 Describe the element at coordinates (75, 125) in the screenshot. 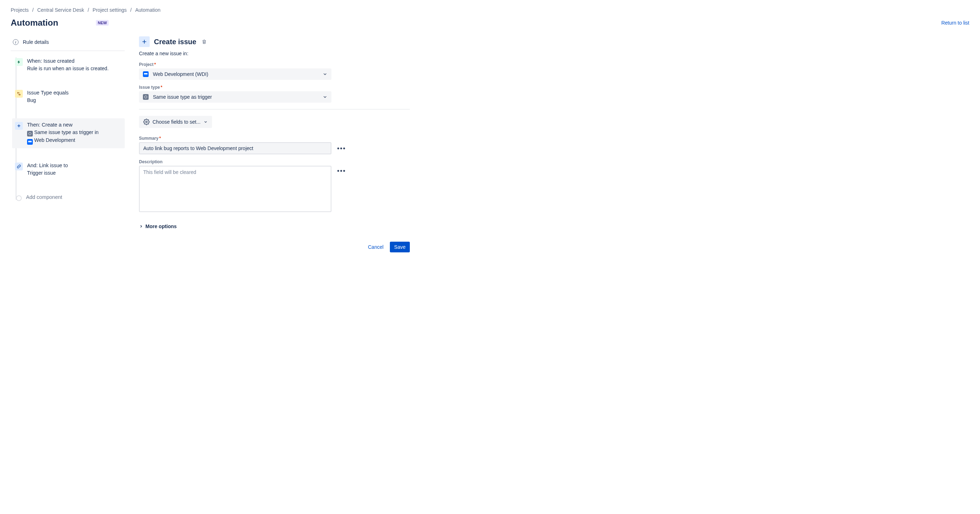

I see `rule-step-title: Then: Create a new` at that location.